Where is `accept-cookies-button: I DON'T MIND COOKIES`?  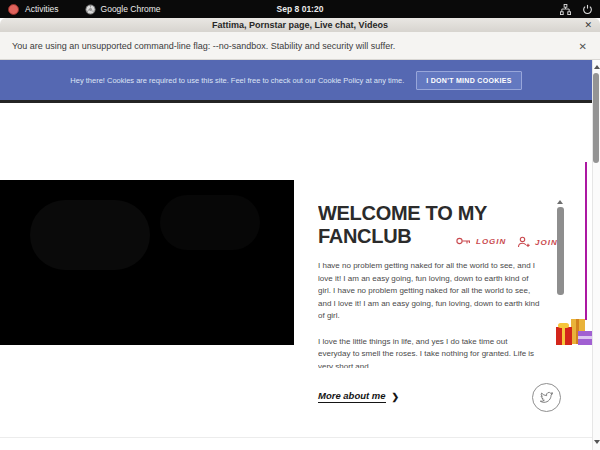
accept-cookies-button: I DON'T MIND COOKIES is located at coordinates (468, 80).